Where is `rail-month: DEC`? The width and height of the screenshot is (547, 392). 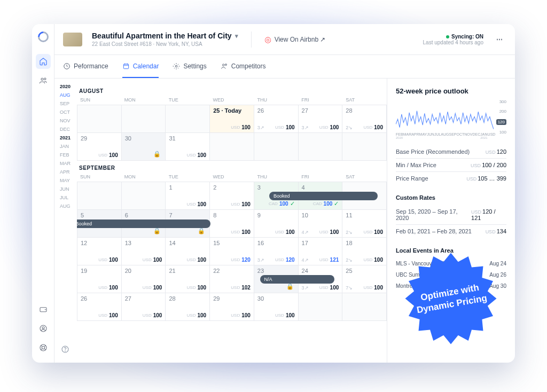
rail-month: DEC is located at coordinates (68, 129).